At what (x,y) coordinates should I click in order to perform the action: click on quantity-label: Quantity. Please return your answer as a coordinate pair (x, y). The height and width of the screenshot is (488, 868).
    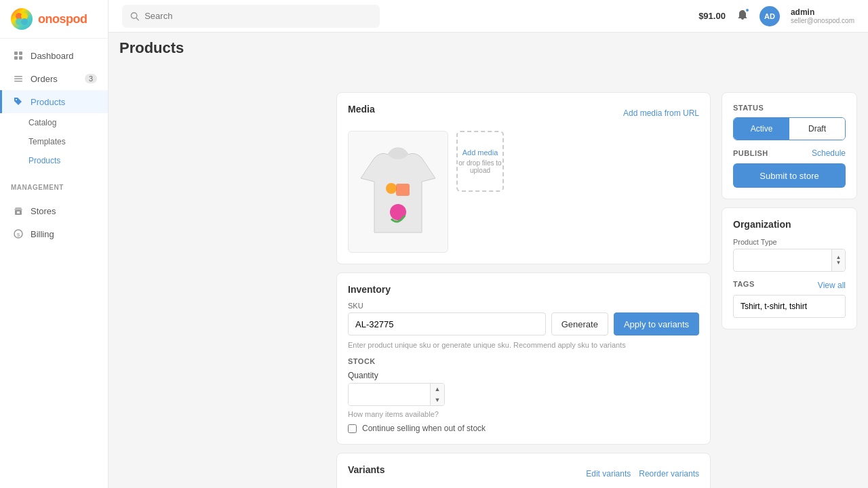
    Looking at the image, I should click on (524, 375).